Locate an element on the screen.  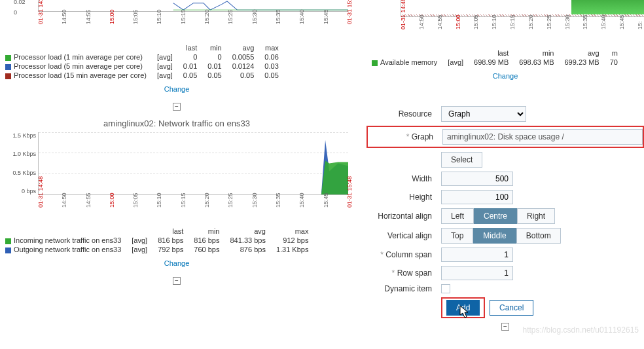
valign-top: Top is located at coordinates (457, 236).